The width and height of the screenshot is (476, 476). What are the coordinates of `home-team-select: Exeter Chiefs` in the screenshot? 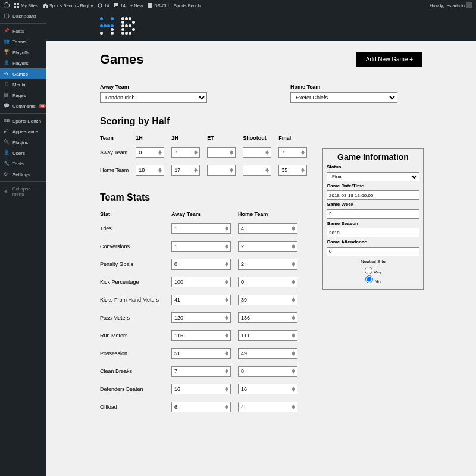 It's located at (344, 98).